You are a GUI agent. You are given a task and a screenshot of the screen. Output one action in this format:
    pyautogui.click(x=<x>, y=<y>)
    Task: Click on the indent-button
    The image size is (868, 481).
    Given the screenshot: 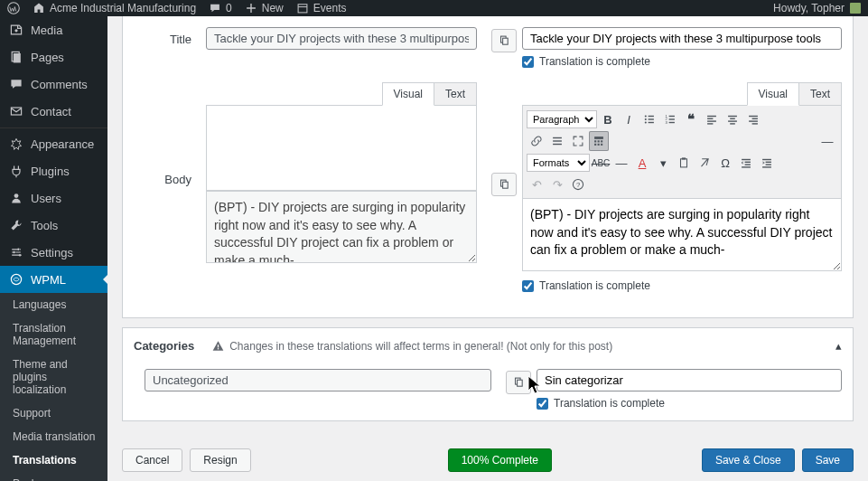 What is the action you would take?
    pyautogui.click(x=767, y=163)
    